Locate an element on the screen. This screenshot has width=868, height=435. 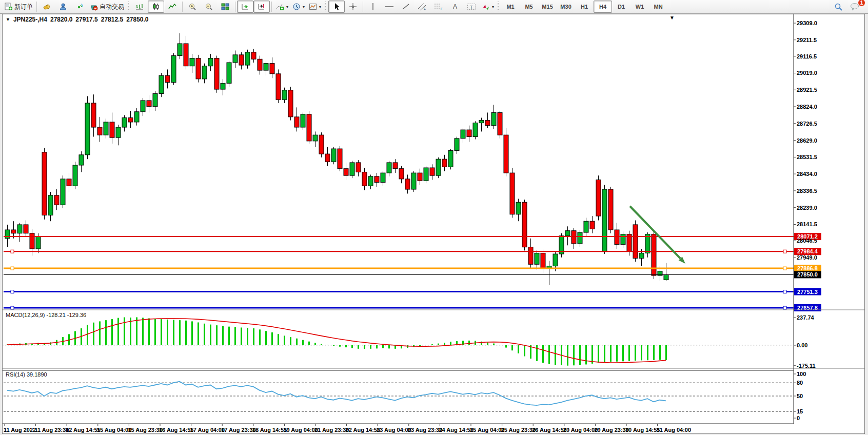
signals-button is located at coordinates (80, 7).